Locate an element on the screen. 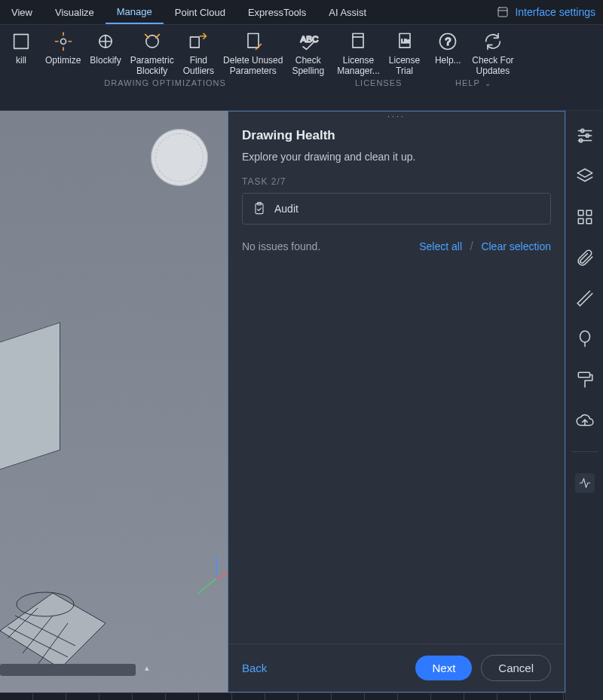 This screenshot has width=603, height=700. paint-roller-icon is located at coordinates (585, 380).